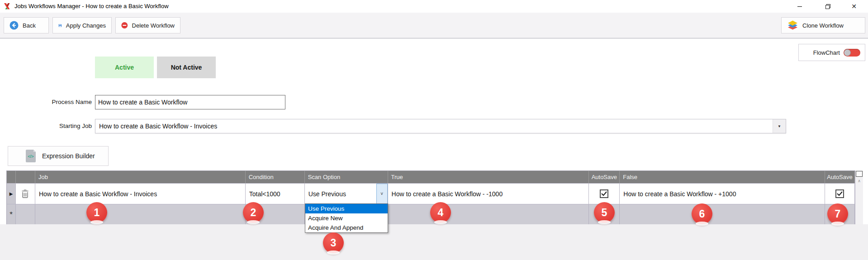  What do you see at coordinates (25, 194) in the screenshot?
I see `delete-row-button` at bounding box center [25, 194].